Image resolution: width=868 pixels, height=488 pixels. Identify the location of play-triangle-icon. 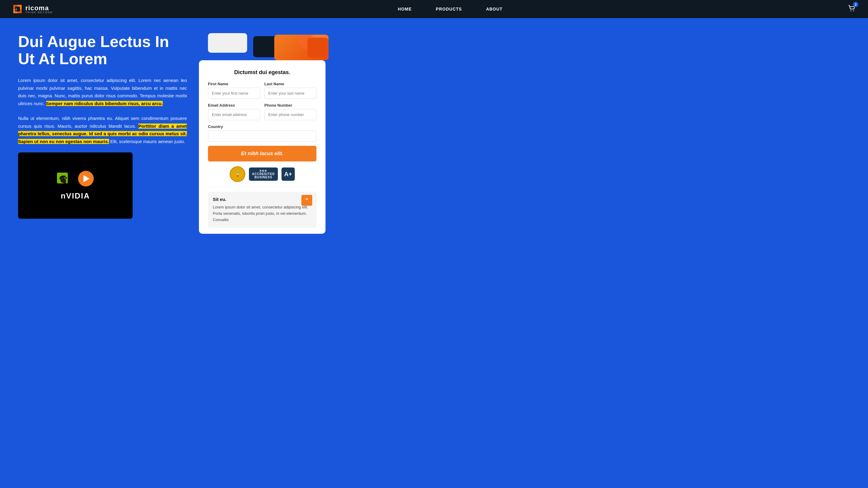
(87, 178).